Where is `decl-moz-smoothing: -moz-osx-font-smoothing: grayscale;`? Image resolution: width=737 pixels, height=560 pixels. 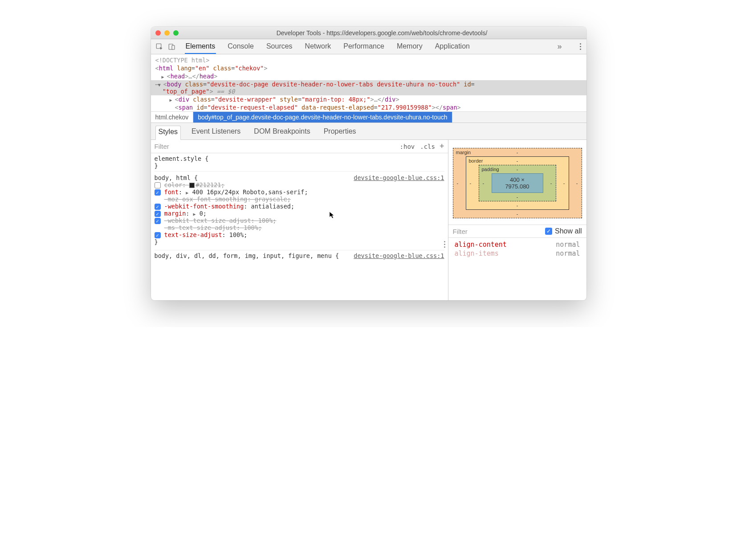 decl-moz-smoothing: -moz-osx-font-smoothing: grayscale; is located at coordinates (299, 199).